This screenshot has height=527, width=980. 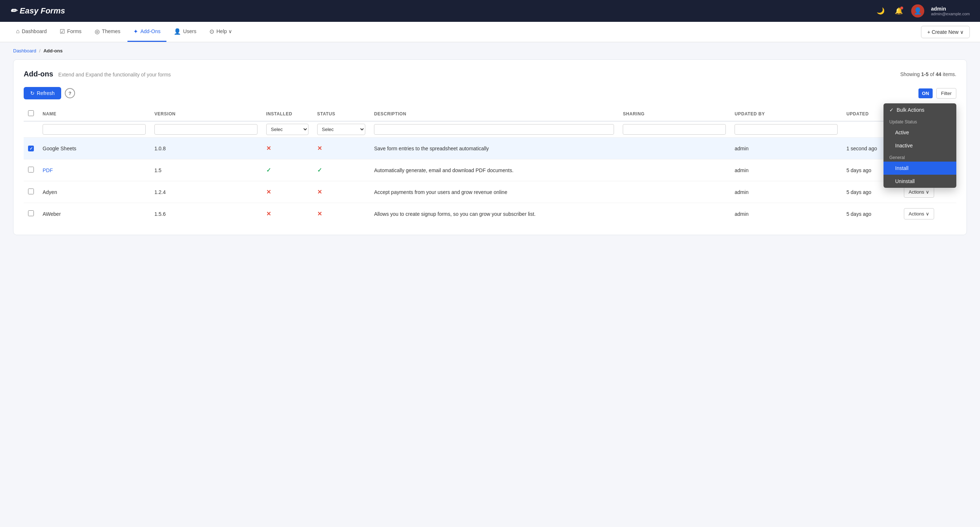 I want to click on active-label: Active, so click(x=902, y=132).